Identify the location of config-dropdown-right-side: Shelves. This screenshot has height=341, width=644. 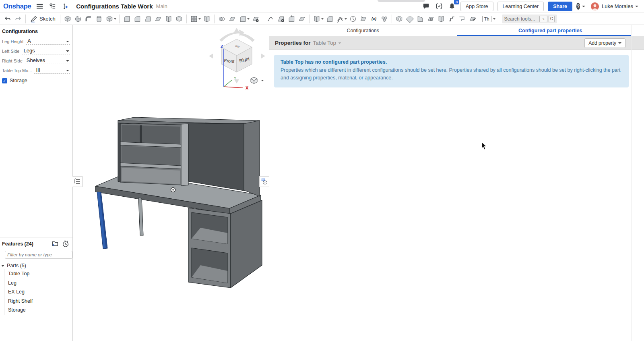
(47, 60).